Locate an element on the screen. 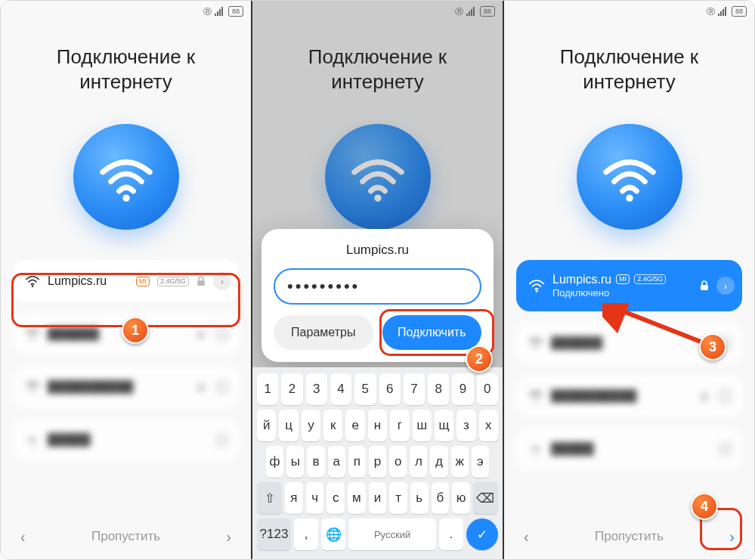  key: 8 is located at coordinates (438, 389).